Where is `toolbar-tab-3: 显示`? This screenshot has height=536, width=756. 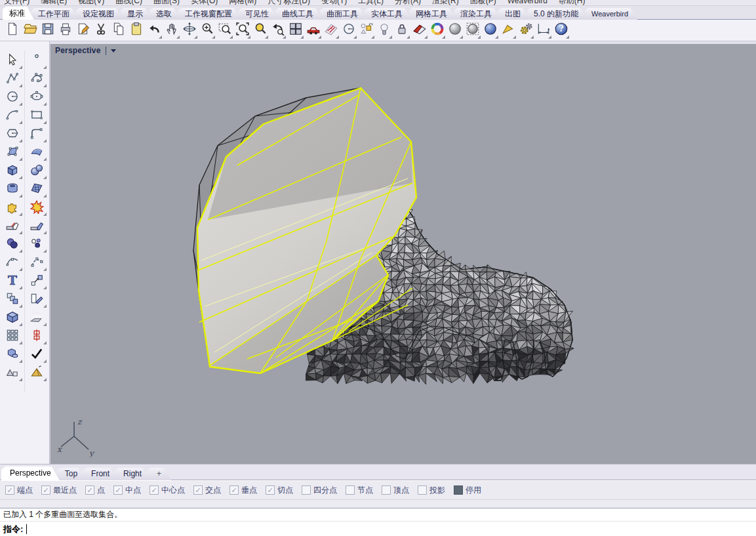 toolbar-tab-3: 显示 is located at coordinates (136, 14).